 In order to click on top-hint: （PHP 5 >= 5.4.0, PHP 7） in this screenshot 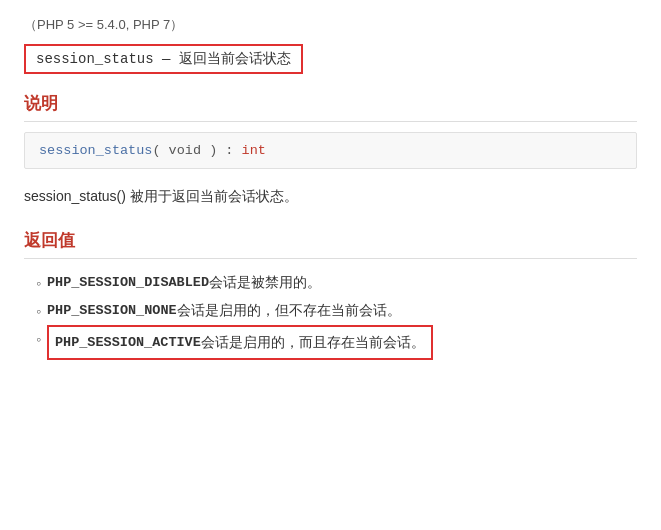, I will do `click(330, 25)`.